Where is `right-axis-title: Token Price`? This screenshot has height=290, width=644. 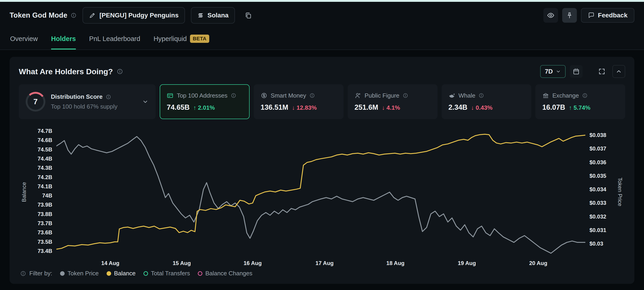 right-axis-title: Token Price is located at coordinates (620, 192).